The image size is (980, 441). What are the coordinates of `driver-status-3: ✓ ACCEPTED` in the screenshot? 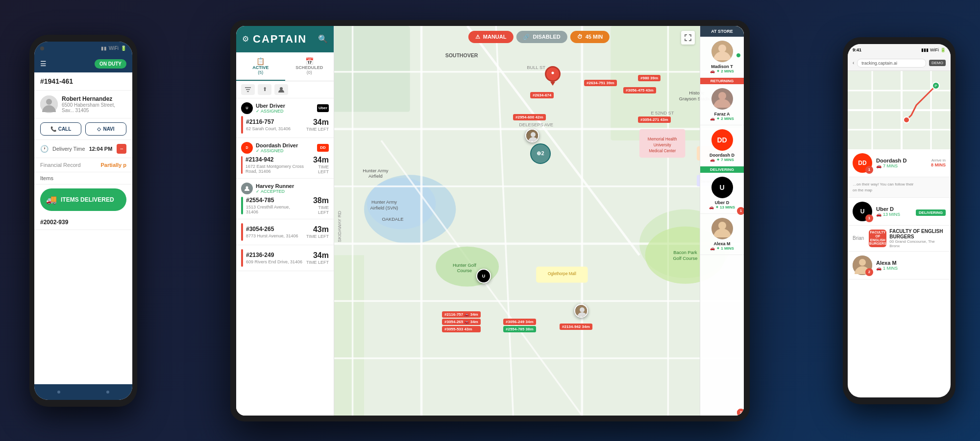 It's located at (275, 191).